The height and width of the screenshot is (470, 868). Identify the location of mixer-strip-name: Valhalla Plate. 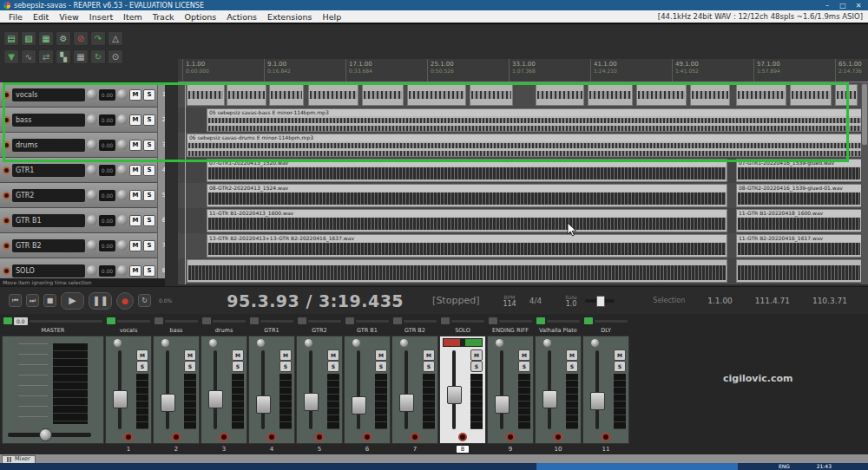
(558, 331).